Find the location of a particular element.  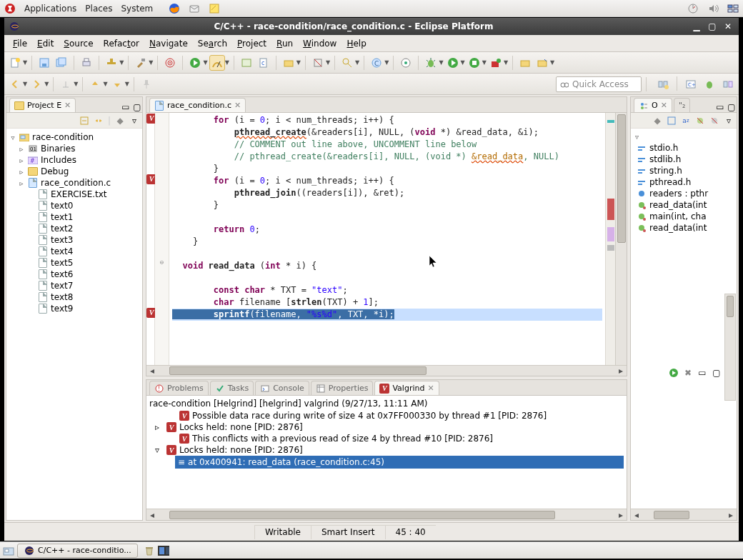

profile-button is located at coordinates (217, 63).